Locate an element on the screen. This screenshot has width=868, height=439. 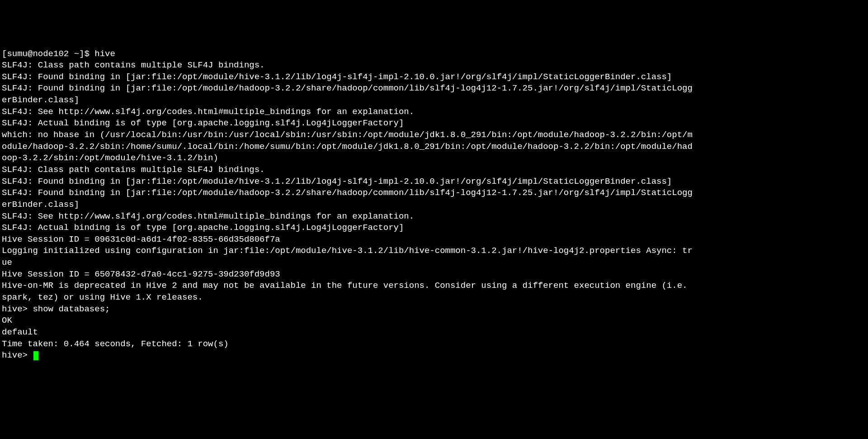
terminal-line: hive> show databases; is located at coordinates (347, 310).